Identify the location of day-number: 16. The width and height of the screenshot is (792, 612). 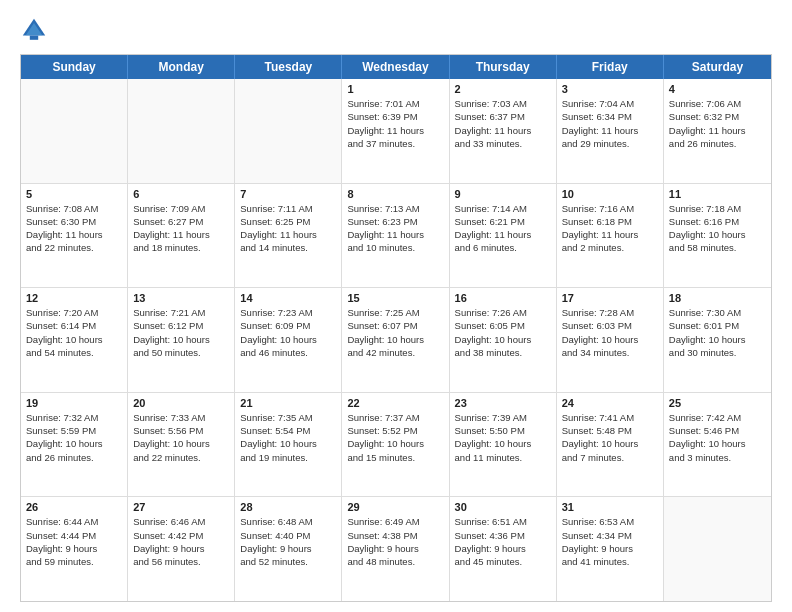
(503, 298).